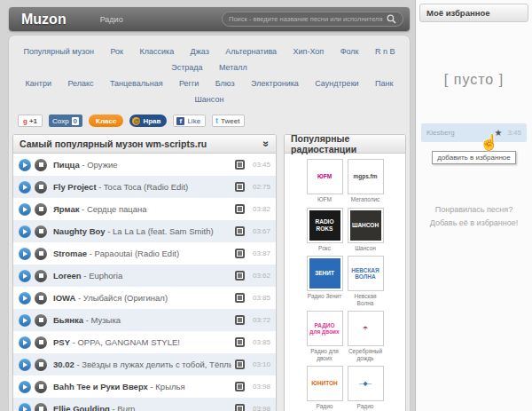 The width and height of the screenshot is (532, 411). I want to click on radio-station-tile: mgps.fm Мегаполис, so click(365, 181).